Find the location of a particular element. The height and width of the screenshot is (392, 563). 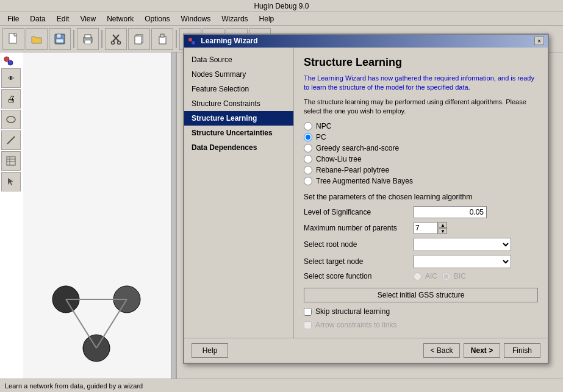

root-node-select is located at coordinates (462, 244).